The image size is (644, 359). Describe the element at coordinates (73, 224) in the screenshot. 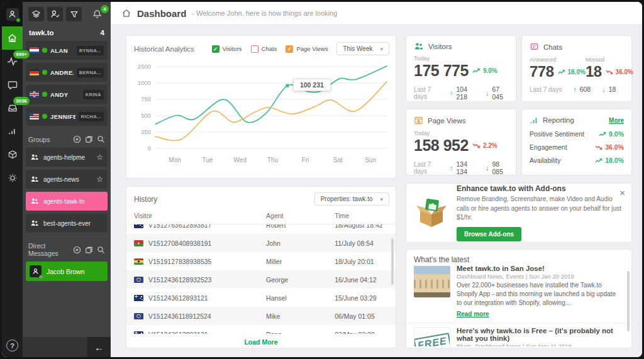

I see `group-name: best-agents-ever` at that location.